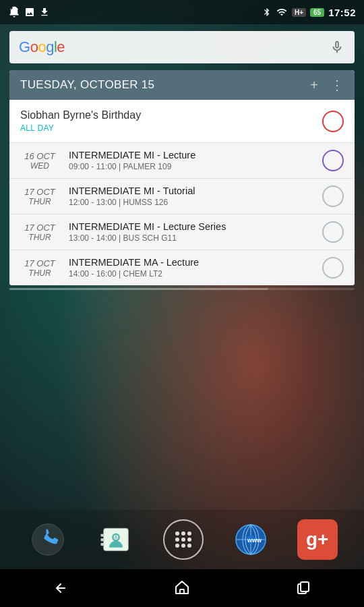 The width and height of the screenshot is (364, 607). I want to click on network-type-badge: H+, so click(299, 12).